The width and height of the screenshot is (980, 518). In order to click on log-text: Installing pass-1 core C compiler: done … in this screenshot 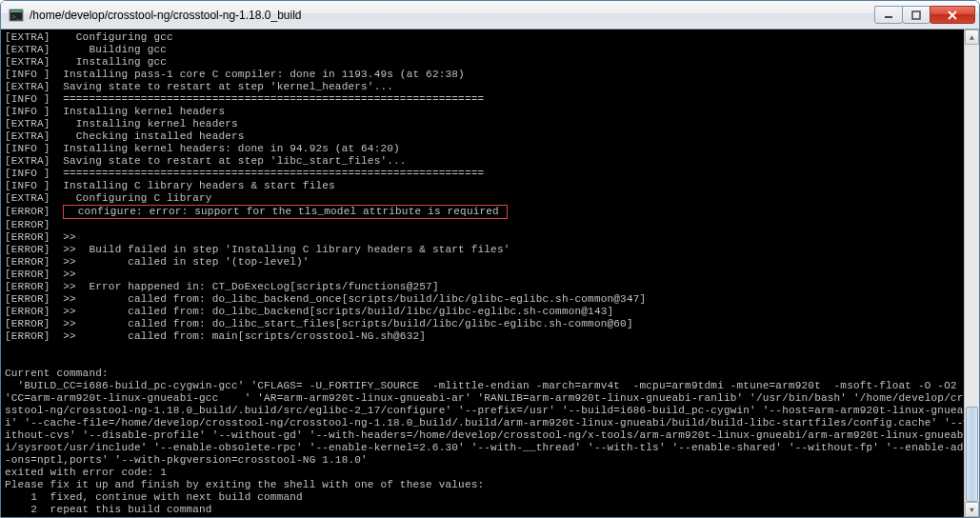, I will do `click(264, 74)`.